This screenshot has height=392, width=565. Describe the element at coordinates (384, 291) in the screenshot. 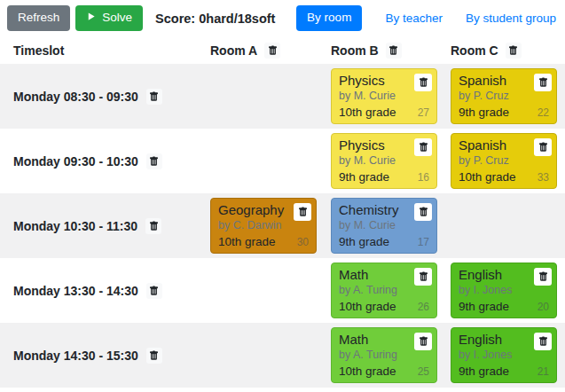

I see `lesson-card: Math by A. Turing 10th grade 26` at that location.